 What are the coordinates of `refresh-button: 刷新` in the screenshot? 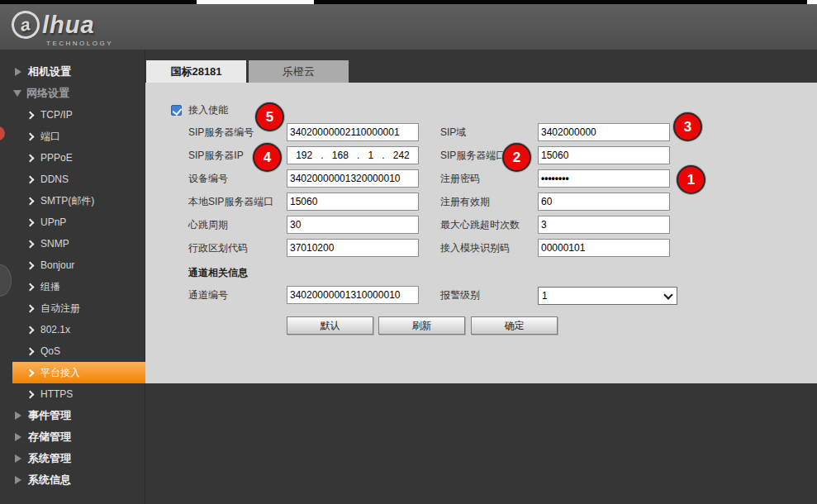 It's located at (421, 326).